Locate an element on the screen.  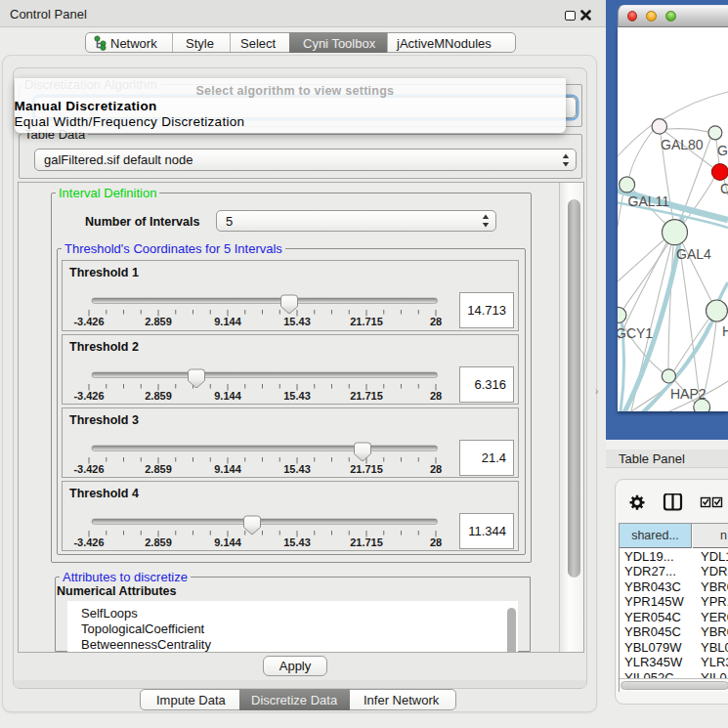
svg-text: GAL4 is located at coordinates (694, 254).